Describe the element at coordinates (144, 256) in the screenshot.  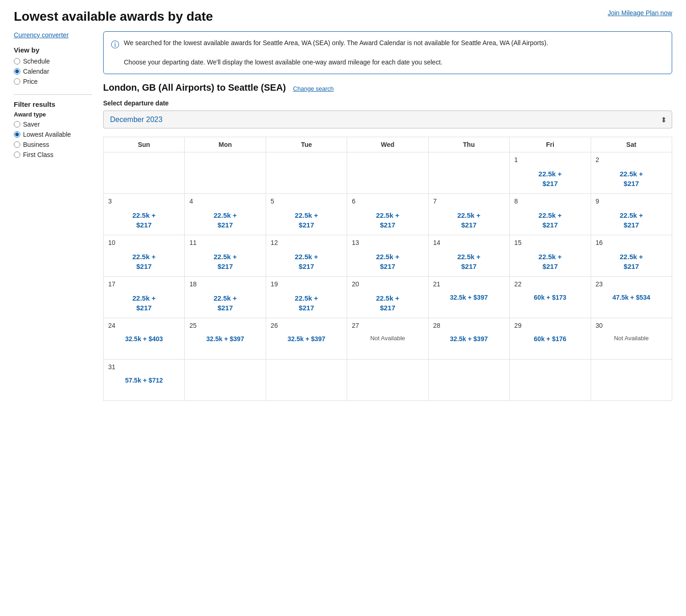
I see `calendar-cell: 1022.5k +$217` at that location.